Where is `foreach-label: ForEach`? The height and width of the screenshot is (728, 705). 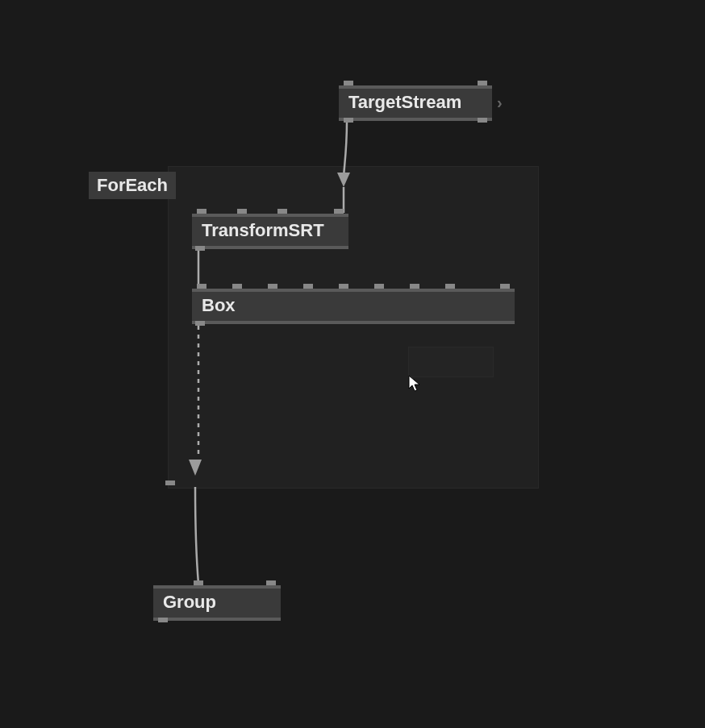
foreach-label: ForEach is located at coordinates (132, 185).